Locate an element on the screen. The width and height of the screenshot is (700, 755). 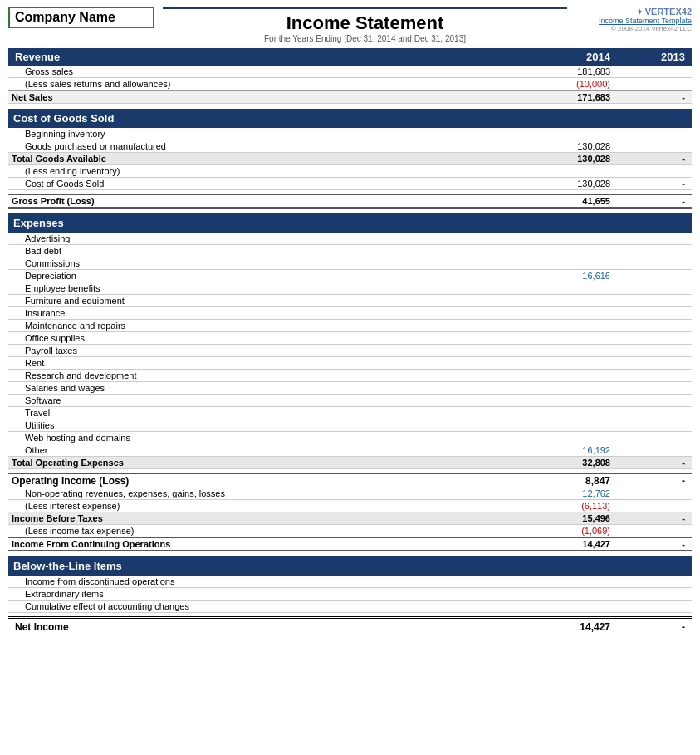
table-row: Commissions is located at coordinates (350, 262).